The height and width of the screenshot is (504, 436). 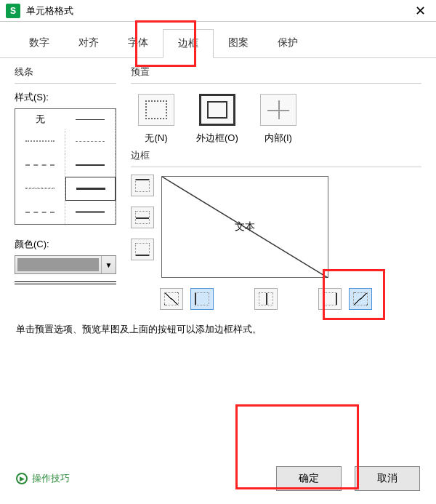 What do you see at coordinates (278, 119) in the screenshot?
I see `preset-inside: 内部(I)` at bounding box center [278, 119].